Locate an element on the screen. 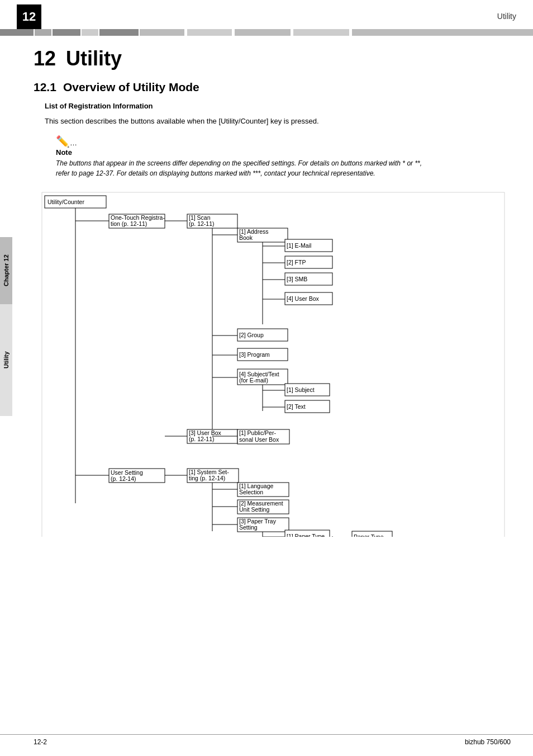 The image size is (533, 756). note-icon: ✏️… is located at coordinates (283, 141).